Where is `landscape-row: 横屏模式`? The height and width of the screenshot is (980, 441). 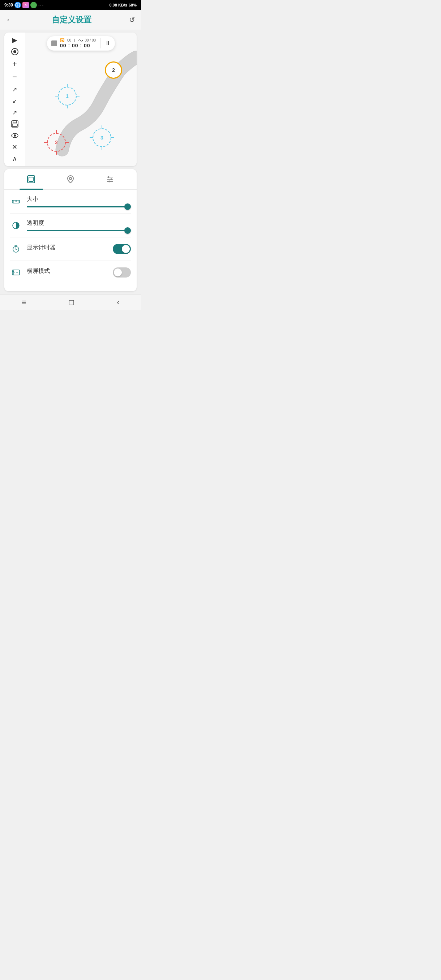
landscape-row: 横屏模式 is located at coordinates (71, 272).